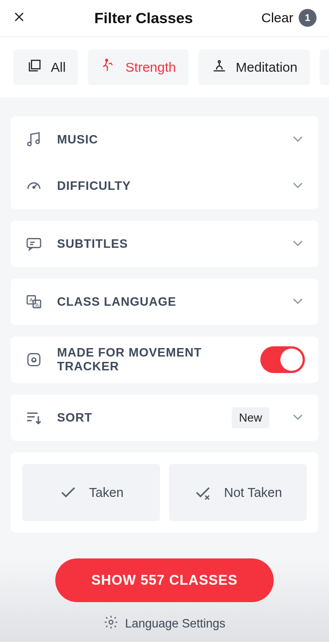 This screenshot has height=644, width=329. What do you see at coordinates (167, 140) in the screenshot?
I see `filter-label: MUSIC` at bounding box center [167, 140].